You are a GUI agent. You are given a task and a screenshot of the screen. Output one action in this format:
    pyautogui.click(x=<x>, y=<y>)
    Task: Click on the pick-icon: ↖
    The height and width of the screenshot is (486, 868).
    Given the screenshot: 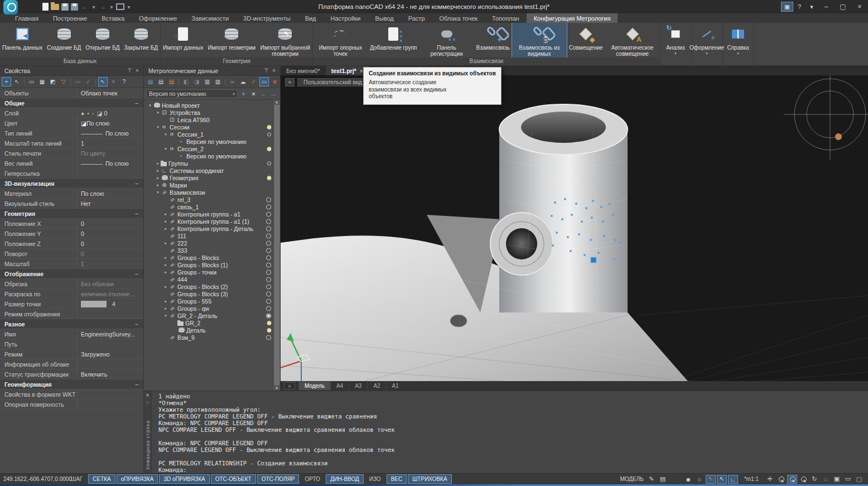 What is the action you would take?
    pyautogui.click(x=103, y=81)
    